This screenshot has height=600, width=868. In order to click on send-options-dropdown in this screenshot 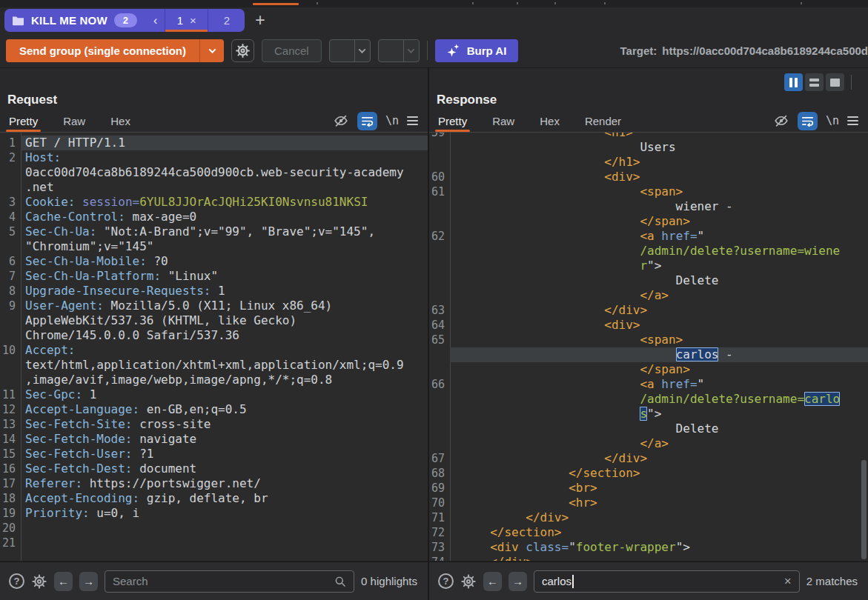, I will do `click(212, 50)`.